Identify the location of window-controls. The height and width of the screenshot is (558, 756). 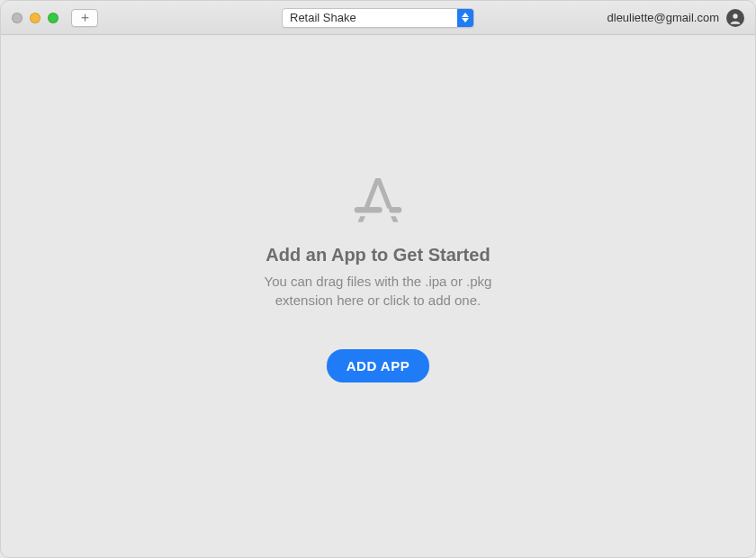
(35, 18).